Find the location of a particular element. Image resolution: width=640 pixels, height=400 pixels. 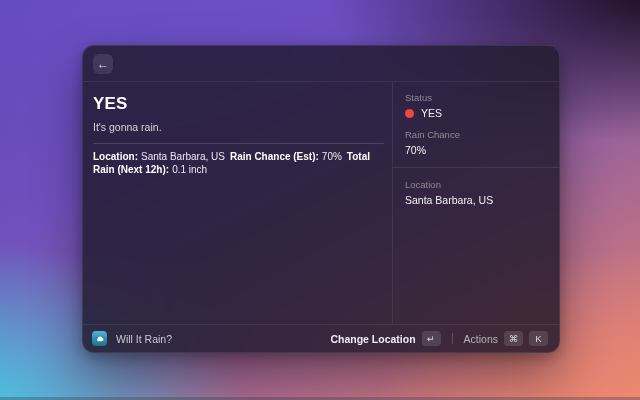

footer-actions: Change Location ↵ Actions ⌘ K is located at coordinates (439, 338).